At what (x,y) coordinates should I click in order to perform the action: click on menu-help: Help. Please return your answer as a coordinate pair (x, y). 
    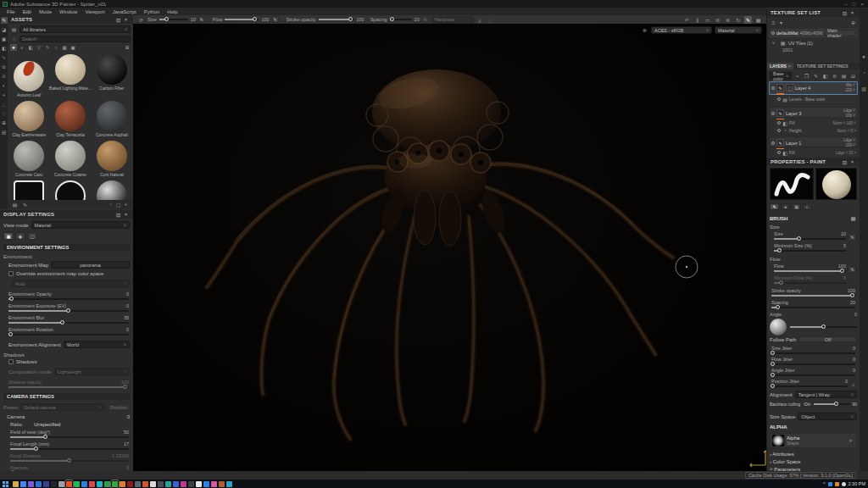
    Looking at the image, I should click on (172, 12).